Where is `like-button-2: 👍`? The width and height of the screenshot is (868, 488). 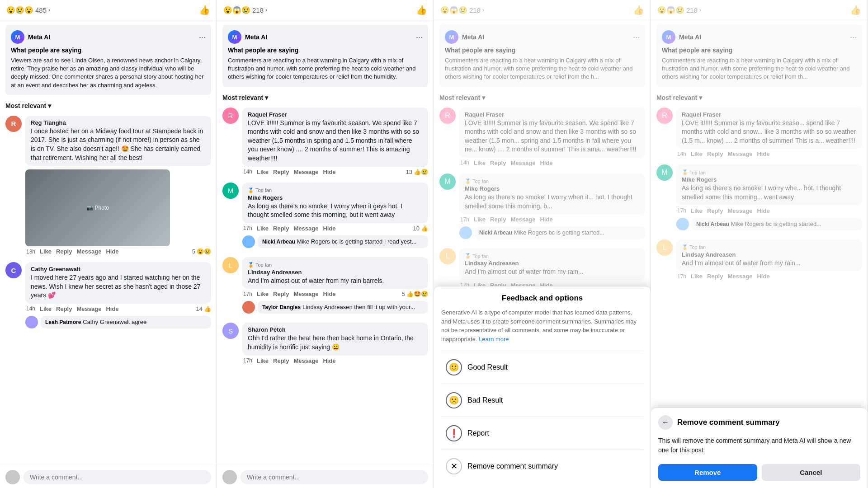 like-button-2: 👍 is located at coordinates (421, 10).